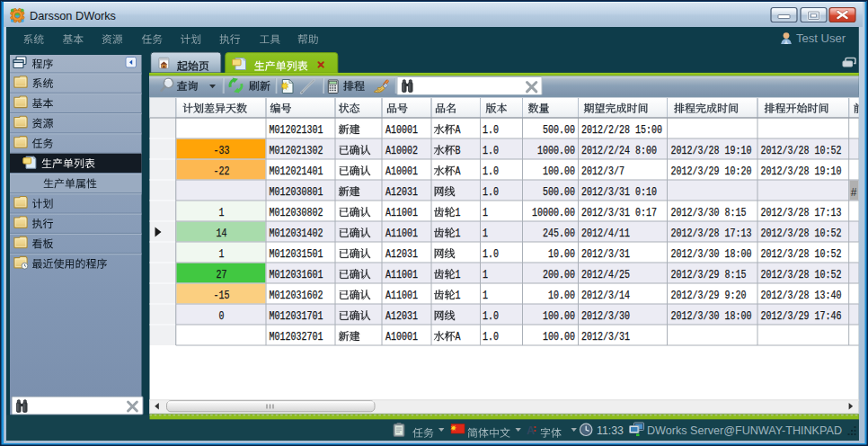  Describe the element at coordinates (646, 192) in the screenshot. I see `svg-text: 0:10` at that location.